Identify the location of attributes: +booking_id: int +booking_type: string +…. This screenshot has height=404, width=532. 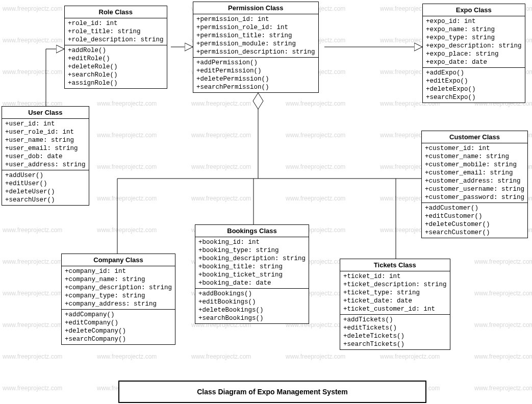
(252, 263).